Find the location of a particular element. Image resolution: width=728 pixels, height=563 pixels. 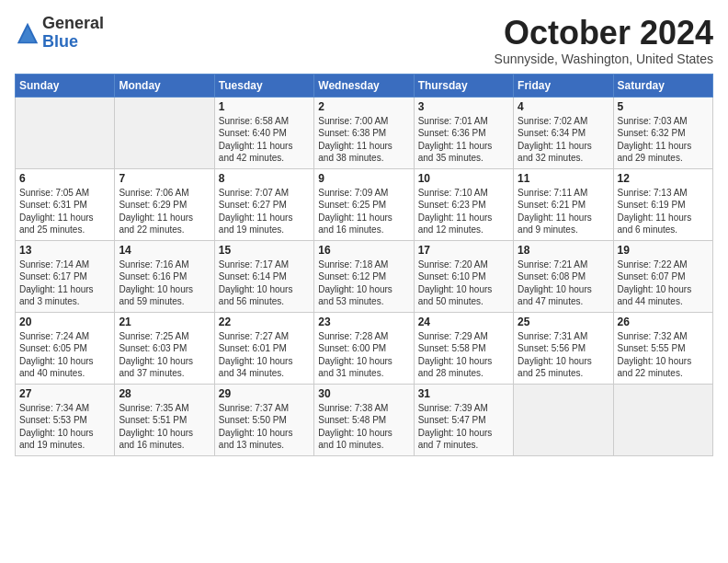

week-row-2: 6Sunrise: 7:05 AM Sunset: 6:31 PM Daylig… is located at coordinates (364, 204).